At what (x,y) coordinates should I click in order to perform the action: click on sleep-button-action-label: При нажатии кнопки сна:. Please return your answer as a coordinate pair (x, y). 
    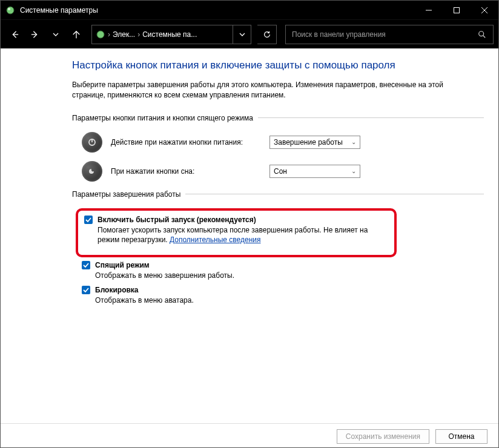
    Looking at the image, I should click on (190, 171).